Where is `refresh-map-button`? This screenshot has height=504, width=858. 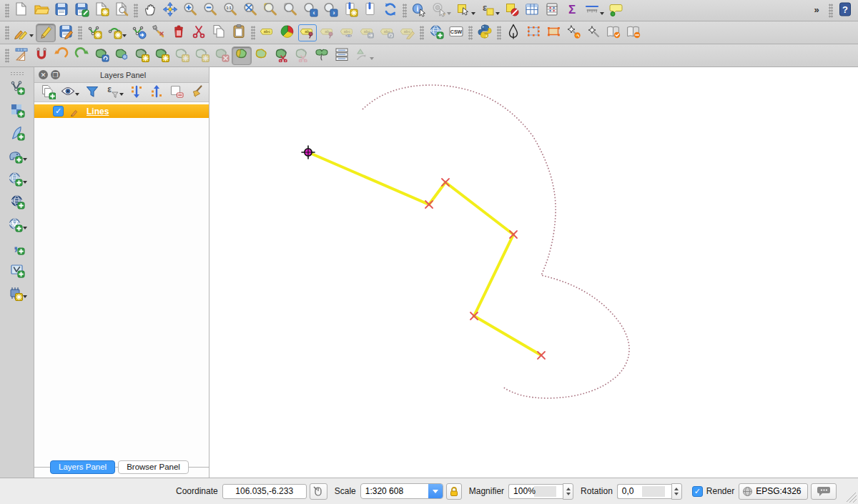 refresh-map-button is located at coordinates (390, 11).